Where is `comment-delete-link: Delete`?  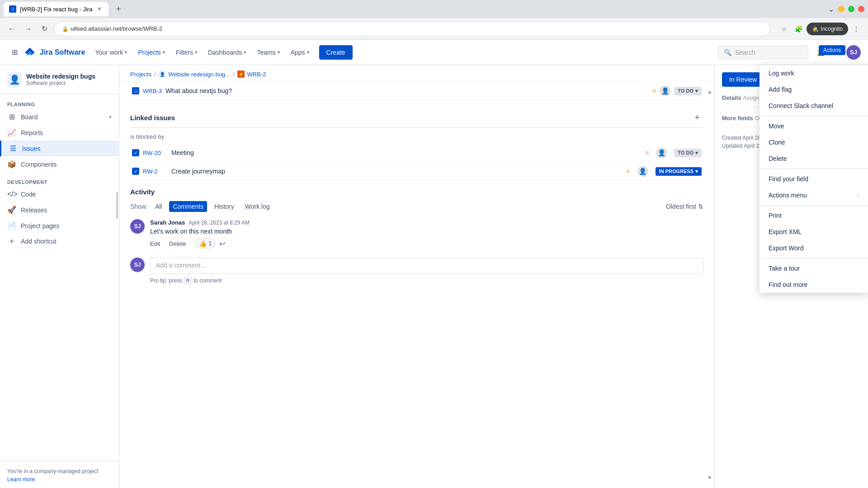 comment-delete-link: Delete is located at coordinates (178, 244).